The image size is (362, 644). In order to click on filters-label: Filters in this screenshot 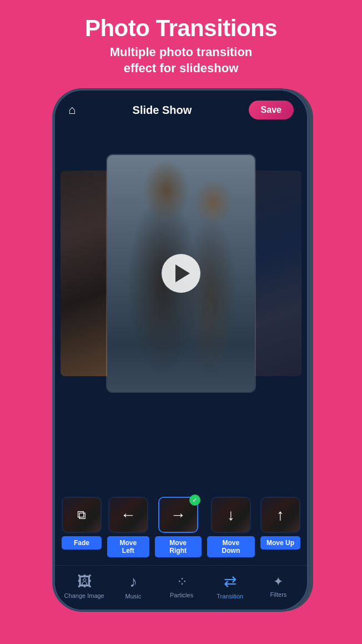, I will do `click(278, 595)`.